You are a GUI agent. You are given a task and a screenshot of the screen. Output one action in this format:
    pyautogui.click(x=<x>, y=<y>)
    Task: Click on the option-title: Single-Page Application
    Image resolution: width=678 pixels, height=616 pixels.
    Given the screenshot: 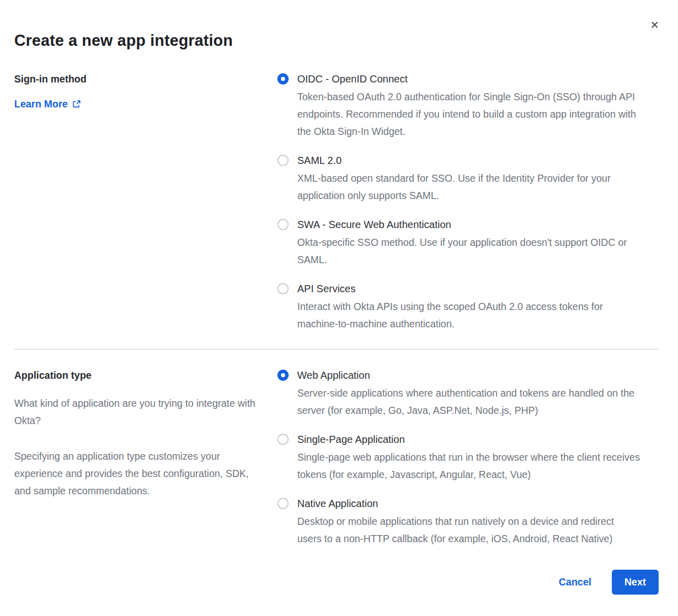 What is the action you would take?
    pyautogui.click(x=469, y=439)
    